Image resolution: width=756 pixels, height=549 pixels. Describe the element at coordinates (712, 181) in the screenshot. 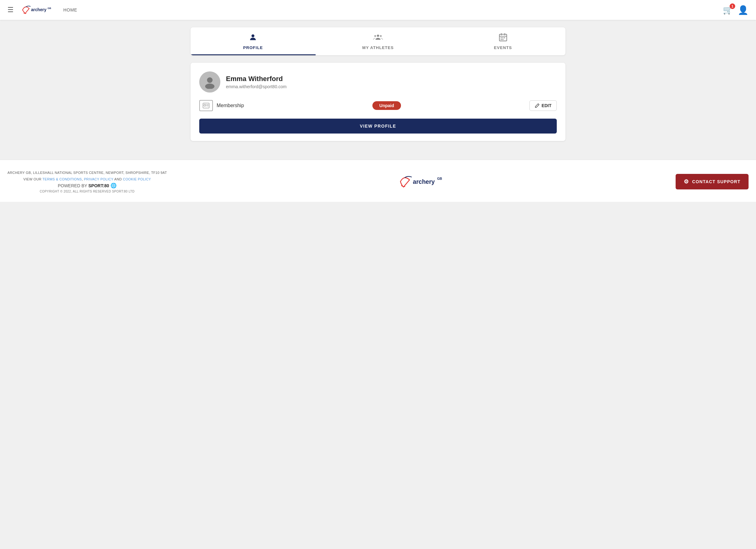

I see `contact-support-button: ⚙ CONTACT SUPPORT` at that location.